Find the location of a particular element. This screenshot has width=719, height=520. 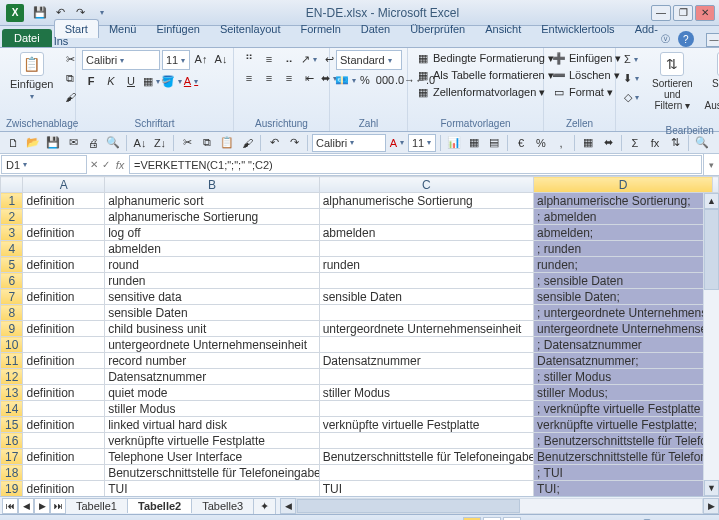

col-header-A: A is located at coordinates (64, 185).